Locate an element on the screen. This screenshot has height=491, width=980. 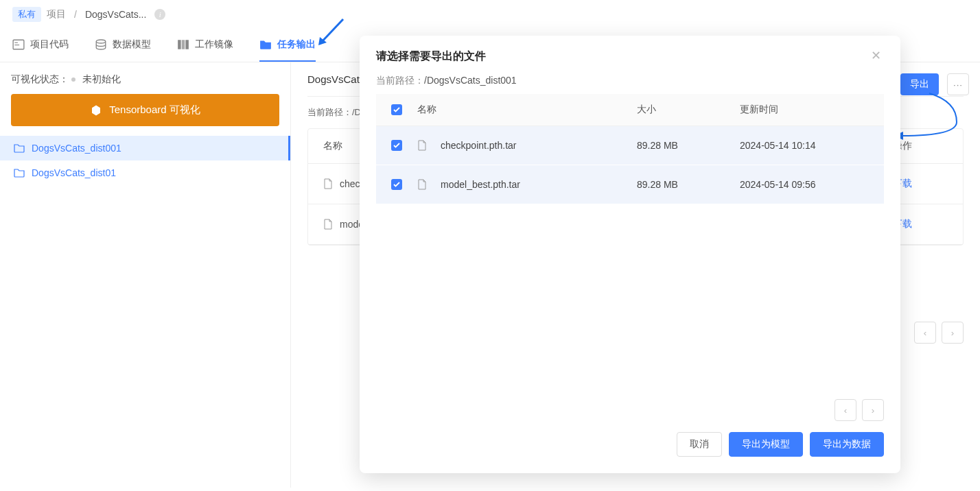
breadcrumb-project: 项目 is located at coordinates (56, 14).